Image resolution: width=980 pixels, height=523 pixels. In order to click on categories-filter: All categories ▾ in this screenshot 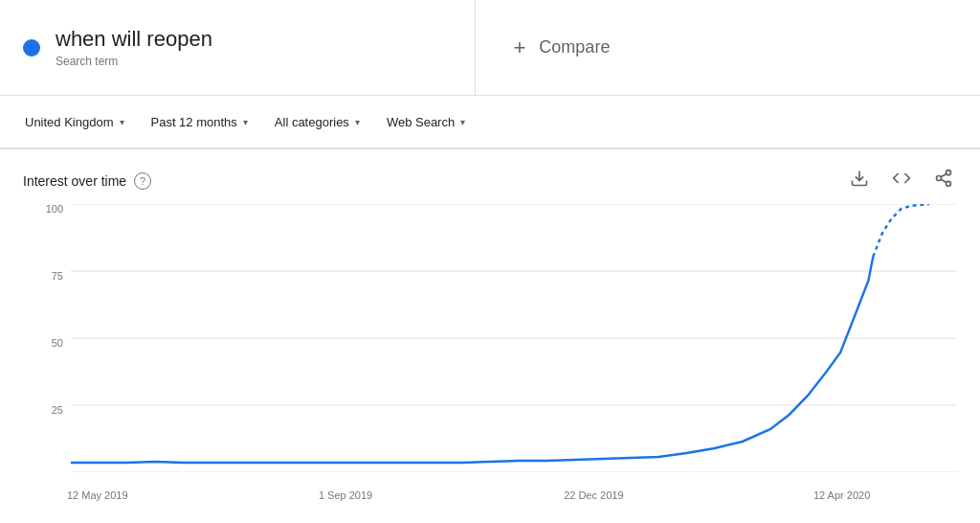, I will do `click(318, 123)`.